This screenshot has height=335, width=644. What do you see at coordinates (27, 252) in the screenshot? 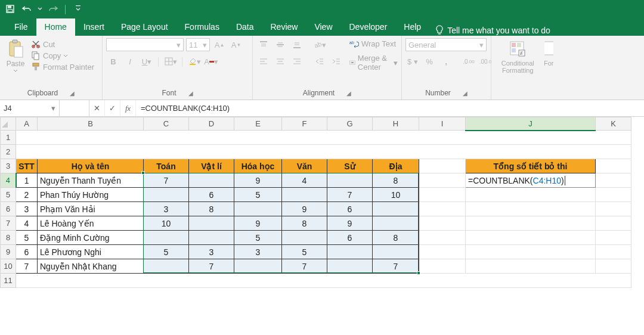
I see `cell-A9: 6` at bounding box center [27, 252].